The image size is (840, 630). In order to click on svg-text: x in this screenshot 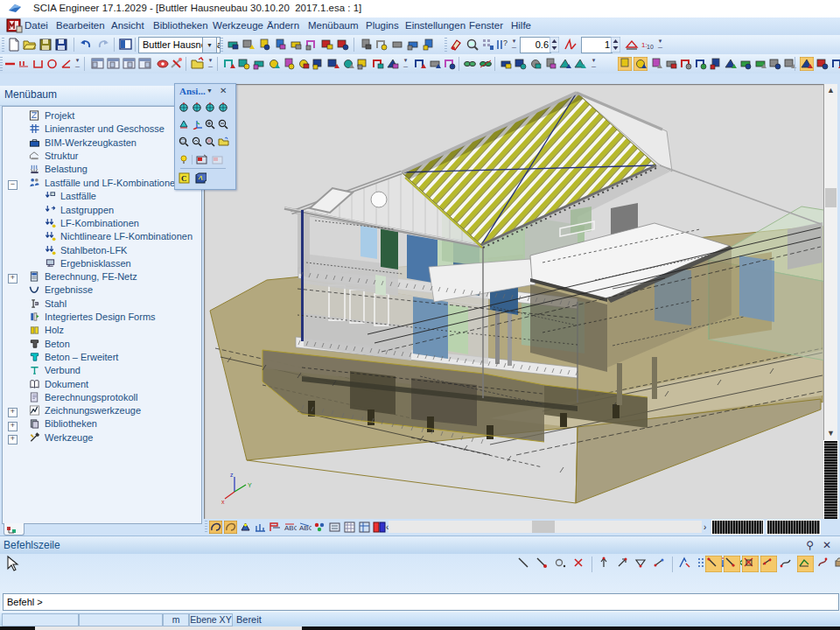, I will do `click(223, 502)`.